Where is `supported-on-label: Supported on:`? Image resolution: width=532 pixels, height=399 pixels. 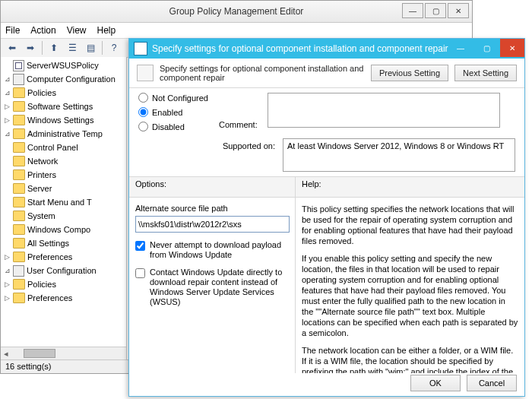
supported-on-label: Supported on: is located at coordinates (207, 144).